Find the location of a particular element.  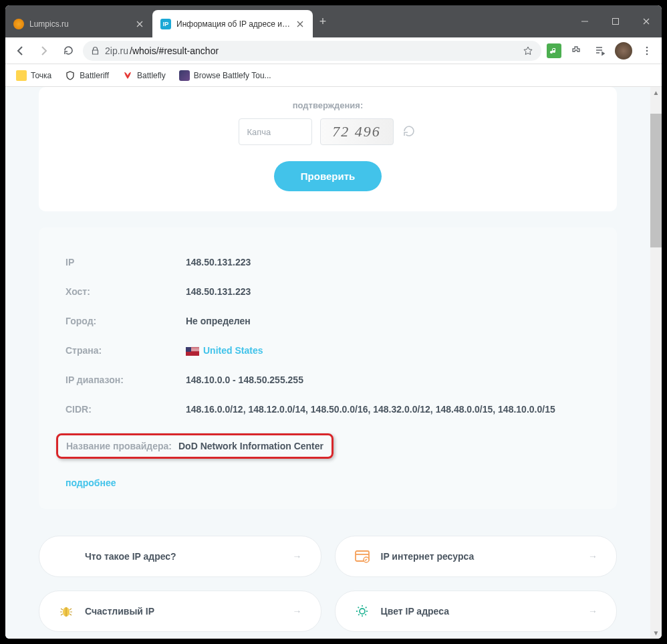

scroll-thumb is located at coordinates (656, 181).